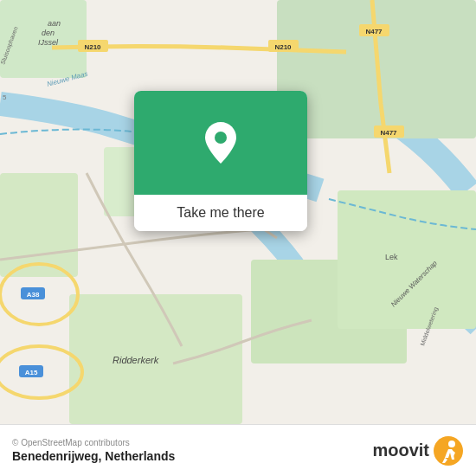  I want to click on svg-text: A38, so click(33, 294).